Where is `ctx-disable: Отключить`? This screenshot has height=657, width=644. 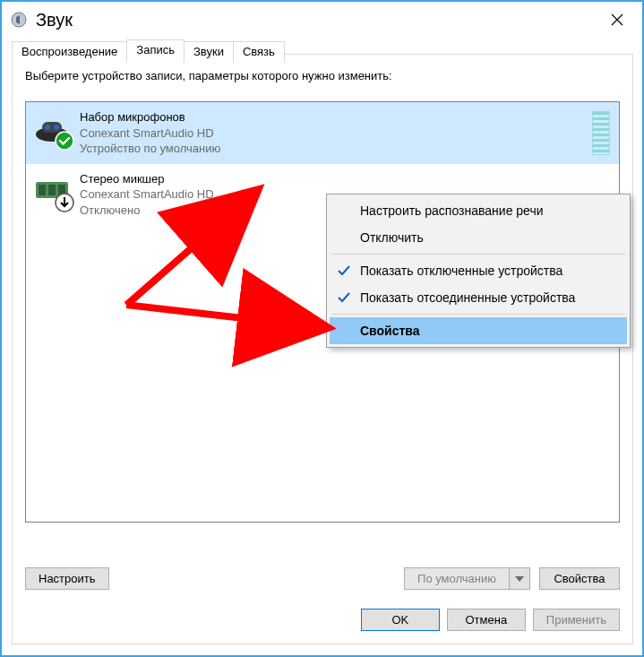
ctx-disable: Отключить is located at coordinates (478, 238).